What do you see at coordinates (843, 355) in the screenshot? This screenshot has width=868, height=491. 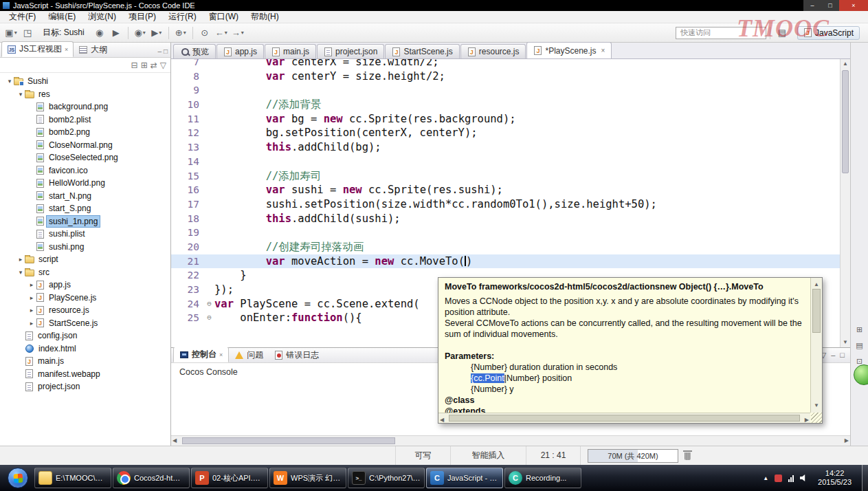 I see `maximize-panel-icon: □` at bounding box center [843, 355].